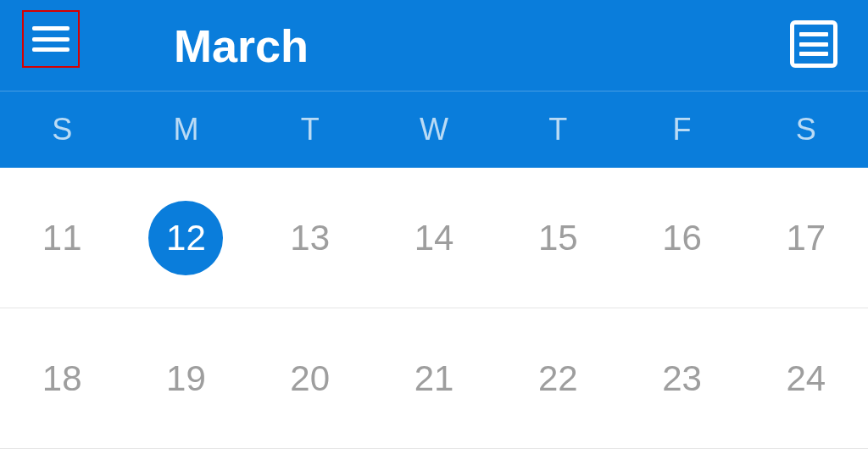  I want to click on day-number: 23, so click(682, 379).